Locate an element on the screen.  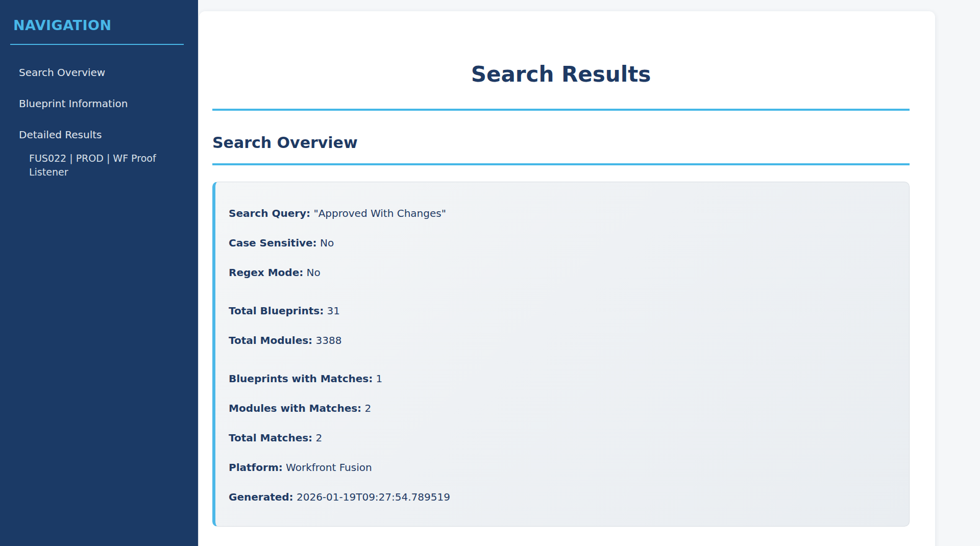
overview-label: Total Matches: is located at coordinates (271, 438).